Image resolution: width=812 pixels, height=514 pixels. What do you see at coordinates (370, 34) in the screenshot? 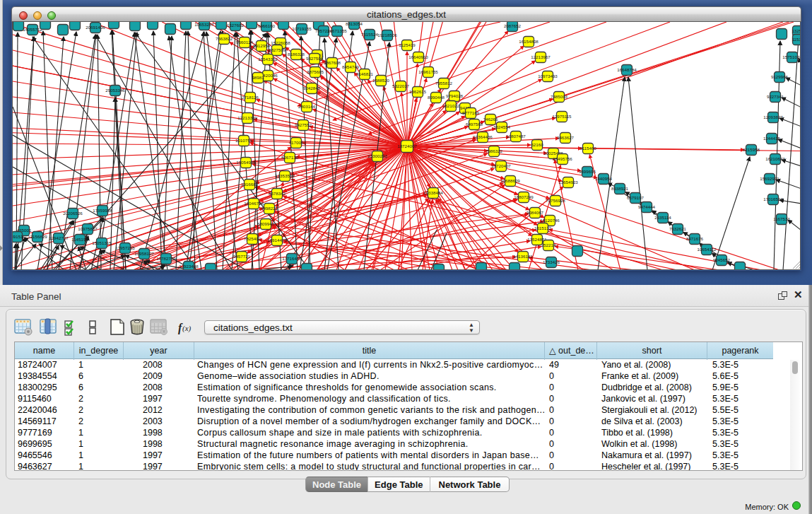
I see `svg-text: 7515524` at bounding box center [370, 34].